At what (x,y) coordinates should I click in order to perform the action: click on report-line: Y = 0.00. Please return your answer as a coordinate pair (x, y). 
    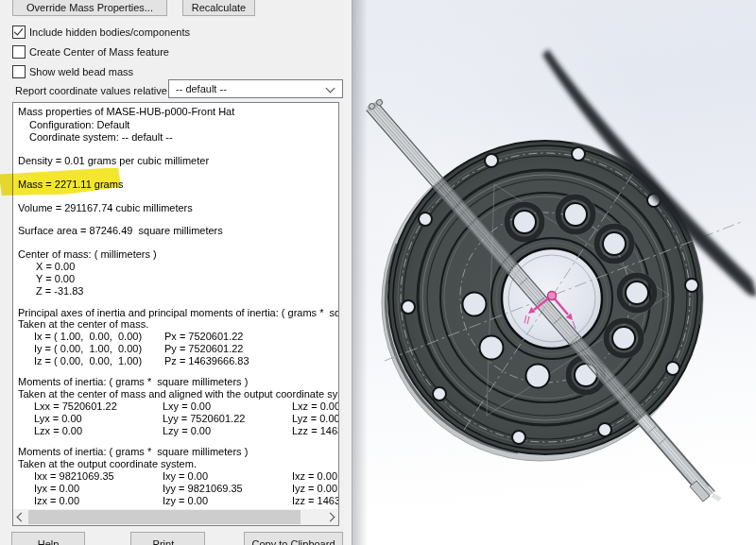
    Looking at the image, I should click on (176, 280).